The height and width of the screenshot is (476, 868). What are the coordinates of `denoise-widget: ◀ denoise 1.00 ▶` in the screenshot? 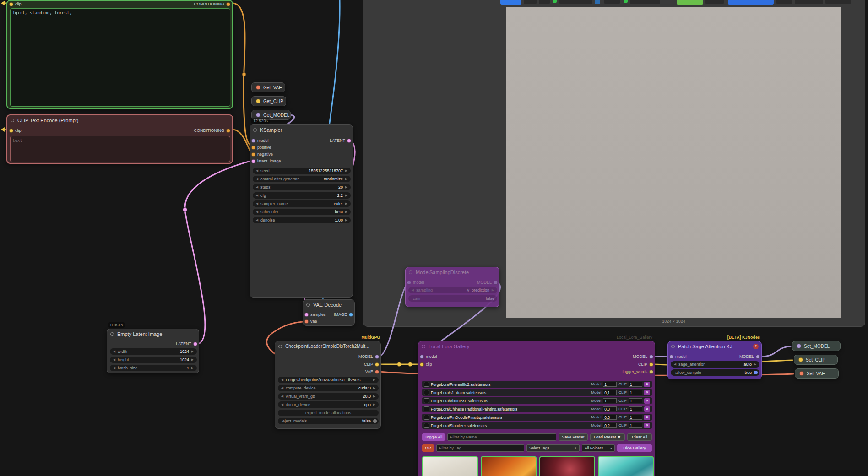 It's located at (302, 220).